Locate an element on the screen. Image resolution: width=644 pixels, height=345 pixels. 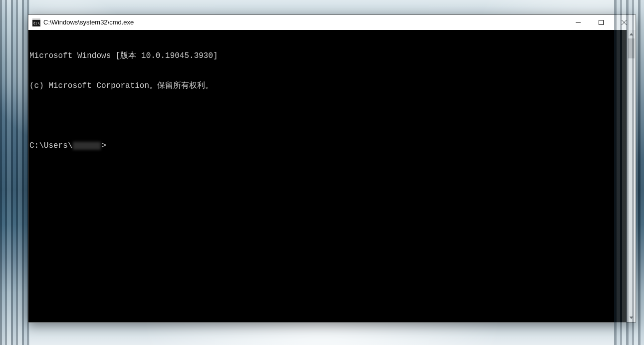
console-line: (c) Microsoft Corporation。保留所有权利。 is located at coordinates (328, 86).